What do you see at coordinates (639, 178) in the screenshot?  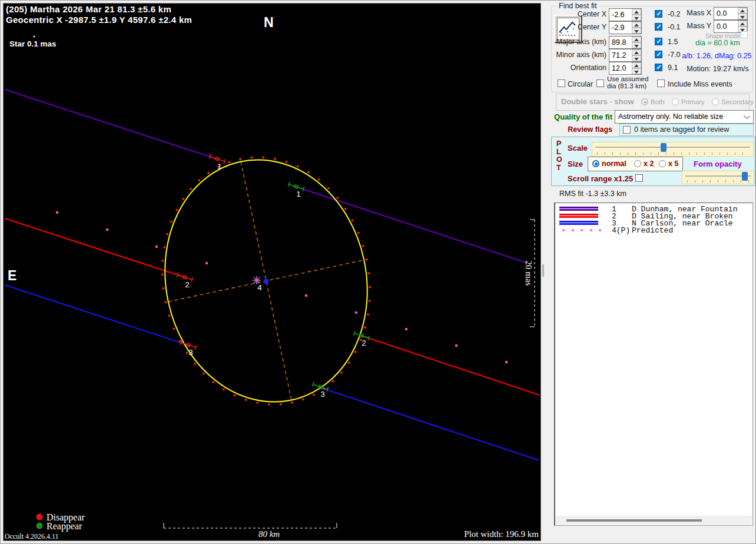 I see `scroll-range-checkbox` at bounding box center [639, 178].